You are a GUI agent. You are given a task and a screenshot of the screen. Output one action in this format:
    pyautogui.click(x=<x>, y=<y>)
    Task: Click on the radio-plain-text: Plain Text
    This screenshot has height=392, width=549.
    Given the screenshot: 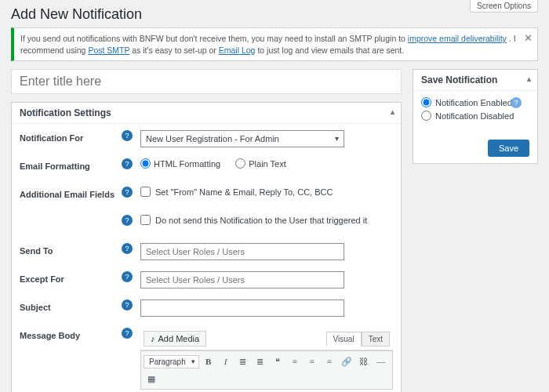 What is the action you would take?
    pyautogui.click(x=260, y=163)
    